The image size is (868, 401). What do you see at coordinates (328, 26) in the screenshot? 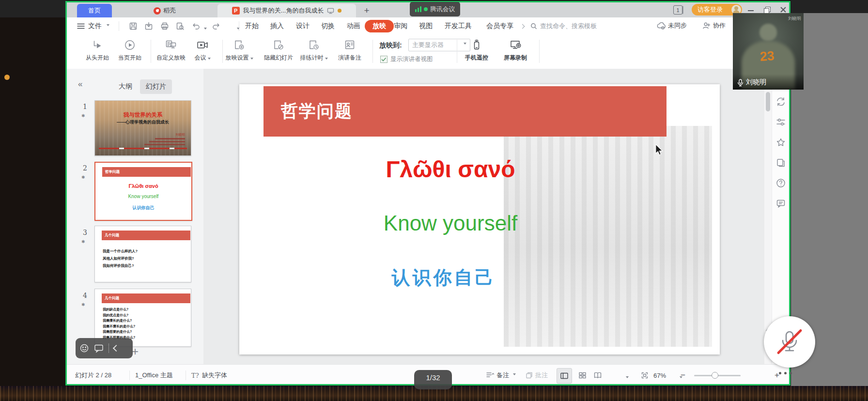
I see `ribbon-tab-transition: 切换` at bounding box center [328, 26].